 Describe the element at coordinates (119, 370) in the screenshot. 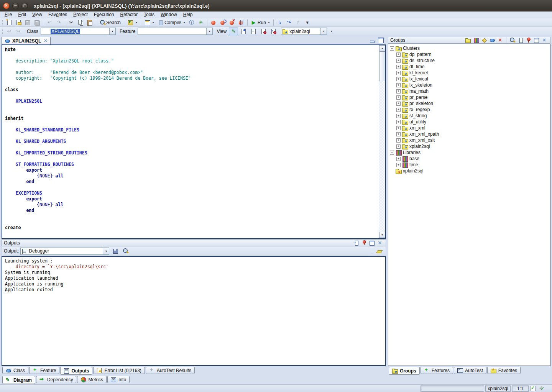

I see `tab-error-list: Error List (0|2163)` at that location.